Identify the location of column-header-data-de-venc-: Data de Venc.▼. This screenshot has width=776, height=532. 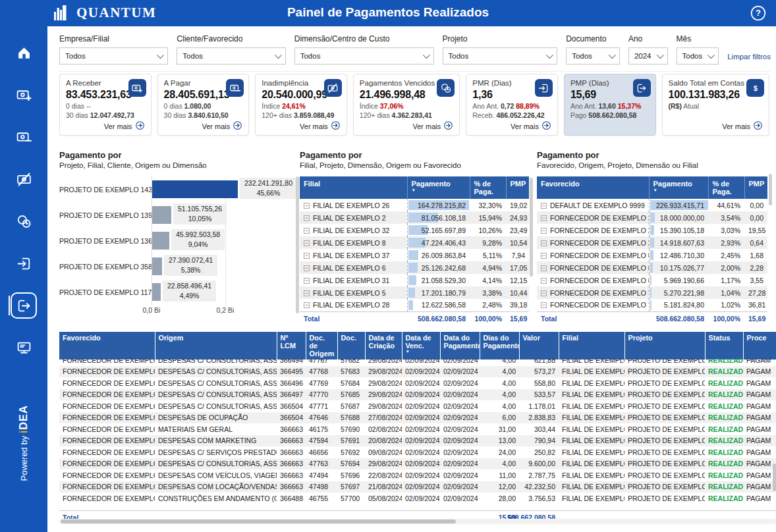
(421, 346).